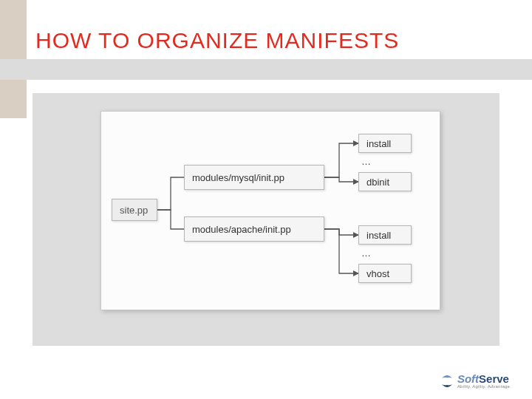  What do you see at coordinates (242, 229) in the screenshot?
I see `node-label: modules/apache/init.pp` at bounding box center [242, 229].